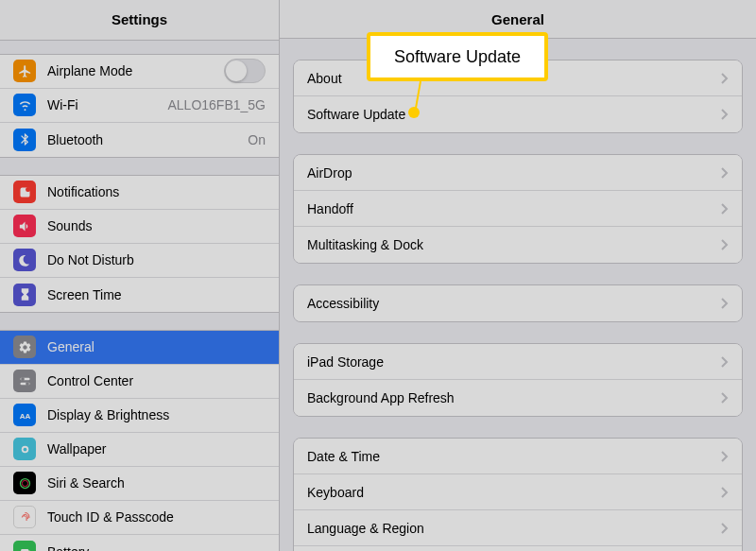 Image resolution: width=756 pixels, height=551 pixels. What do you see at coordinates (514, 456) in the screenshot?
I see `row-label: Date & Time` at bounding box center [514, 456].